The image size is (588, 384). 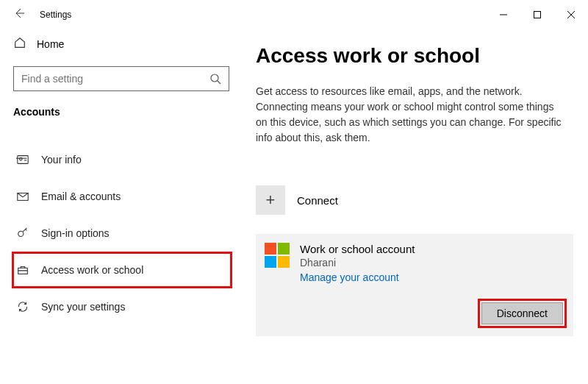 What do you see at coordinates (117, 233) in the screenshot?
I see `sidebar-item-signin-options: Sign-in options` at bounding box center [117, 233].